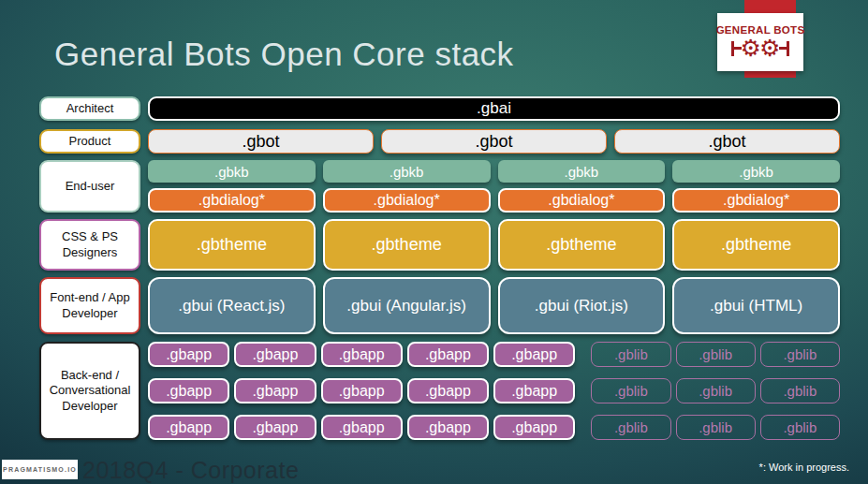  What do you see at coordinates (760, 42) in the screenshot?
I see `general-bots-logo: GENERAL BOTS ⚙ ⚙` at bounding box center [760, 42].